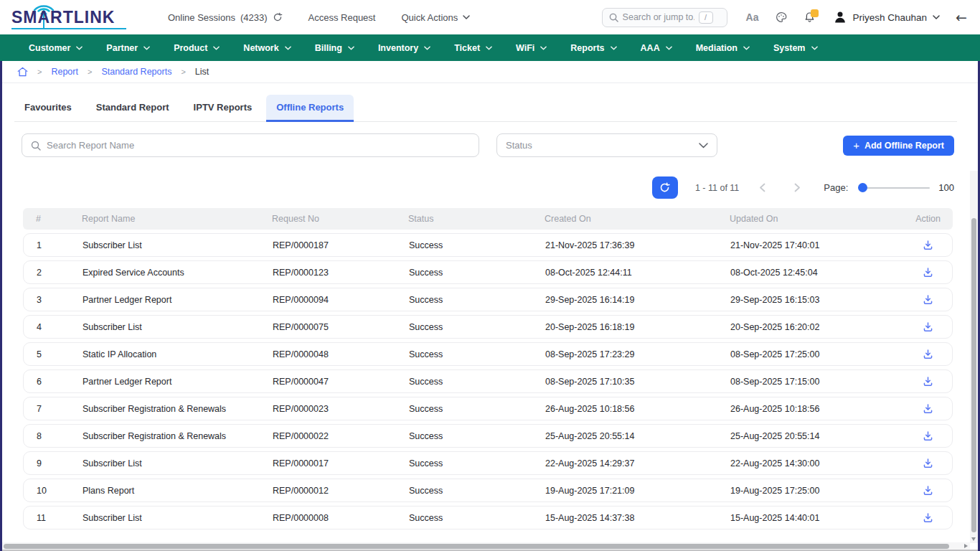 The width and height of the screenshot is (980, 551). Describe the element at coordinates (136, 72) in the screenshot. I see `breadcrumb-link-standard-reports: Standard Reports` at that location.